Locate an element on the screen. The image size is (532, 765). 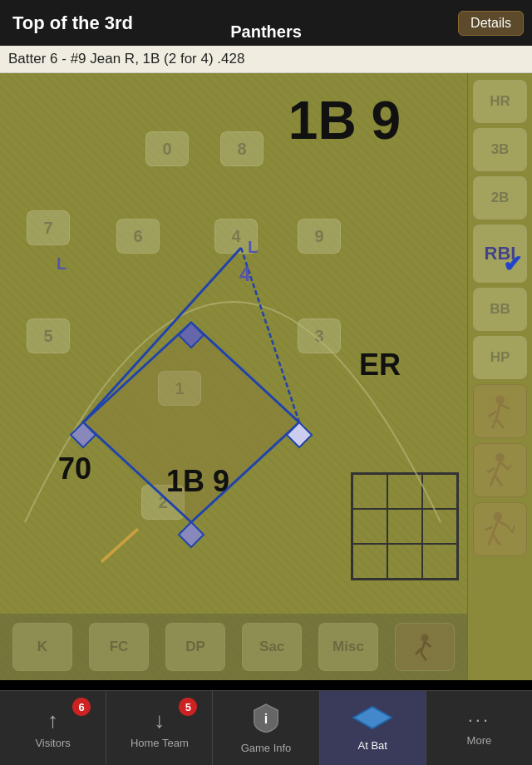
visitors-label: Visitors is located at coordinates (52, 743).